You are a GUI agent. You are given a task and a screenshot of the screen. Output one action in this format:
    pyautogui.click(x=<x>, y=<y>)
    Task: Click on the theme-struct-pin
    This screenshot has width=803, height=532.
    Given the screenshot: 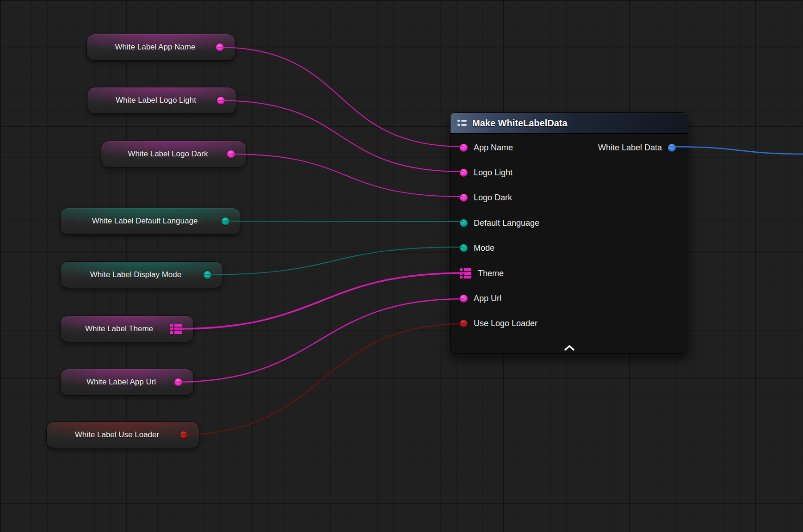 What is the action you would take?
    pyautogui.click(x=176, y=329)
    